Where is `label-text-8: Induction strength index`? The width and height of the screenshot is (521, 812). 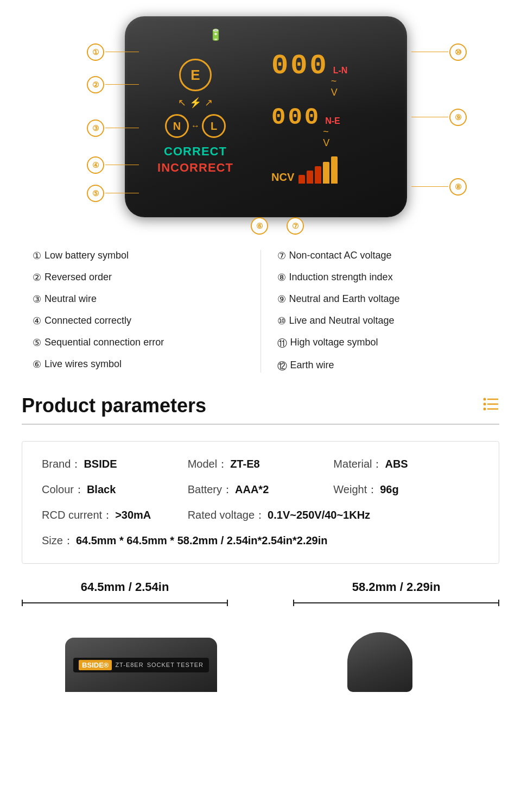
label-text-8: Induction strength index is located at coordinates (341, 277).